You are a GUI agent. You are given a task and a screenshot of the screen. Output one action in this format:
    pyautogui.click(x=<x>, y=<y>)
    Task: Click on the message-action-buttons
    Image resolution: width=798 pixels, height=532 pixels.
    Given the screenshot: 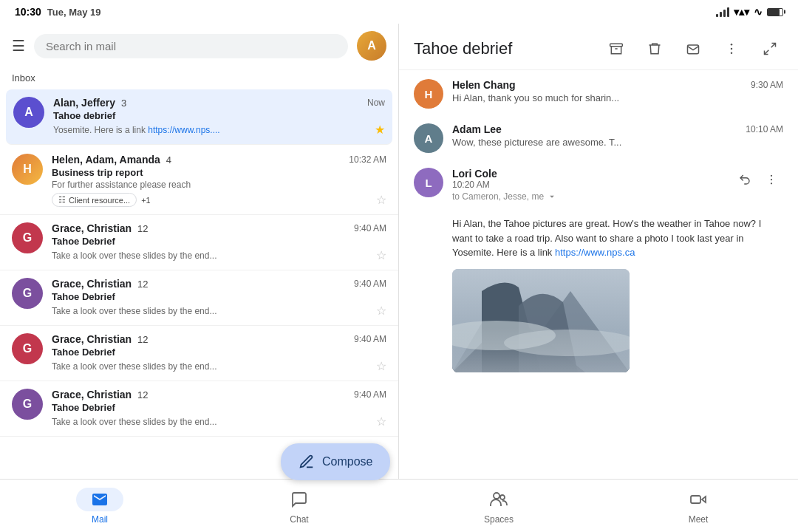 What is the action you would take?
    pyautogui.click(x=758, y=180)
    